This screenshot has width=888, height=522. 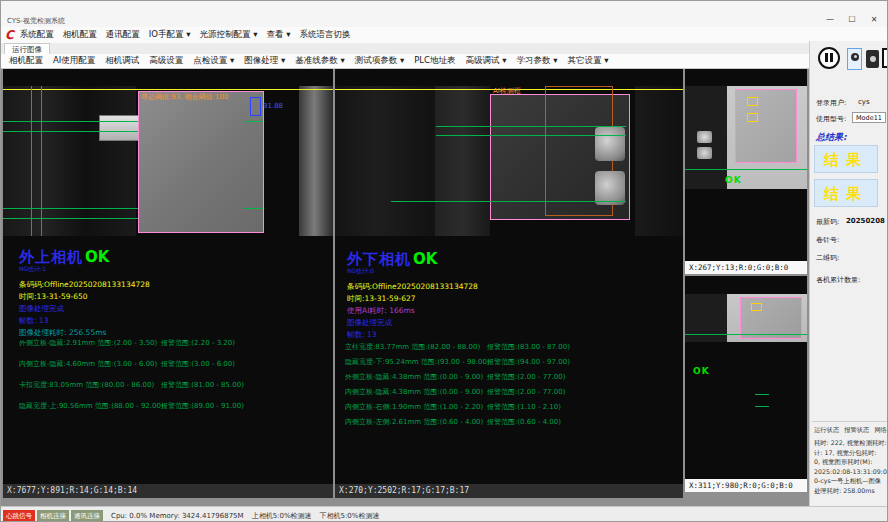 I want to click on tool-camera-config: 相机配置, so click(x=26, y=61).